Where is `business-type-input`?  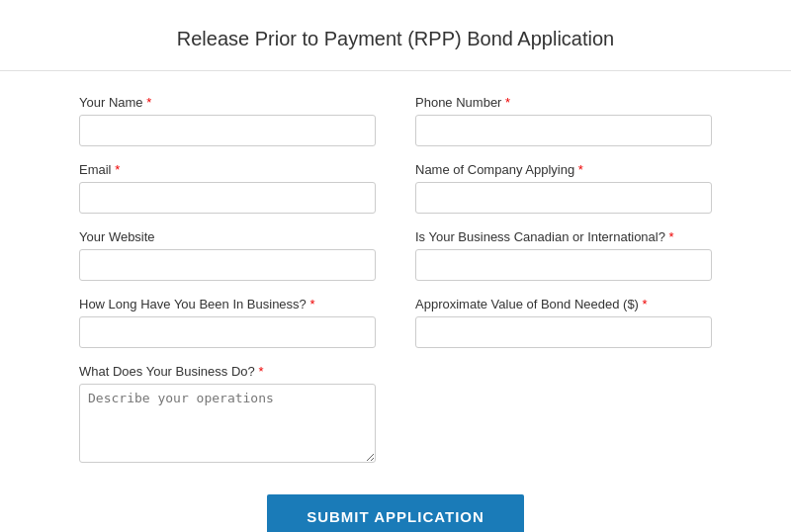 business-type-input is located at coordinates (564, 265).